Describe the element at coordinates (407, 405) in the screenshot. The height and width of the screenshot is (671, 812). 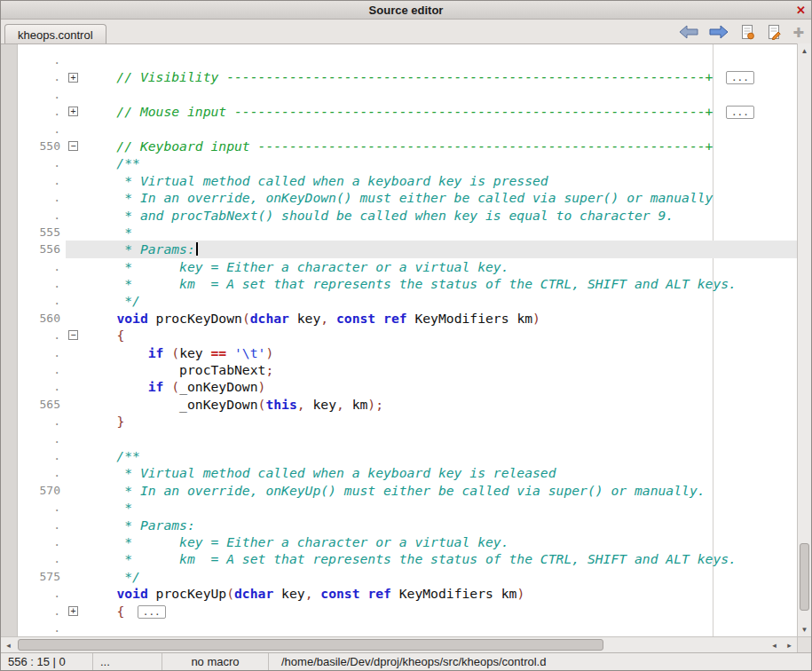
I see `code-line: 565 _onKeyDown(this, key, km);` at that location.